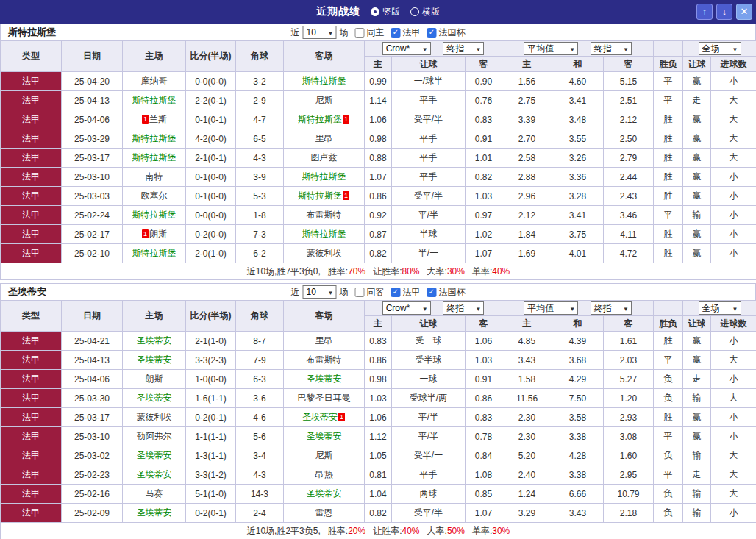 The image size is (756, 539). Describe the element at coordinates (154, 235) in the screenshot. I see `home-team-cell: 1朗斯` at that location.